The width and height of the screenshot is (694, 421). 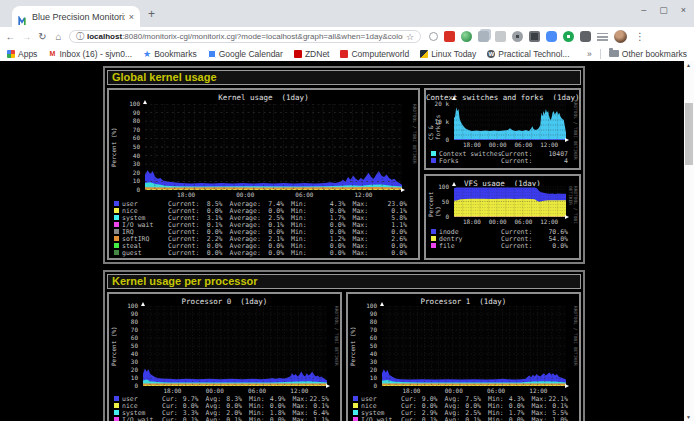 What do you see at coordinates (644, 10) in the screenshot?
I see `window-minimize-button: –` at bounding box center [644, 10].